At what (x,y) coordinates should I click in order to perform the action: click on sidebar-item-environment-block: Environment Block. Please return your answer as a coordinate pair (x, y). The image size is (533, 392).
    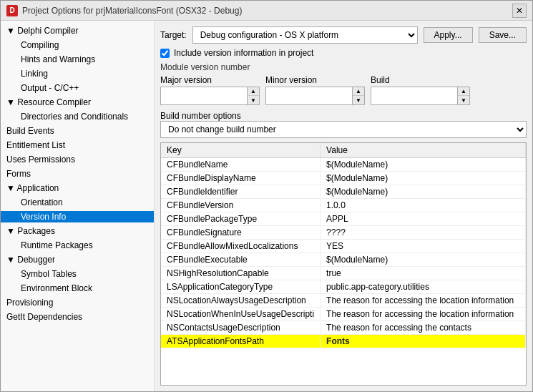
    Looking at the image, I should click on (77, 288).